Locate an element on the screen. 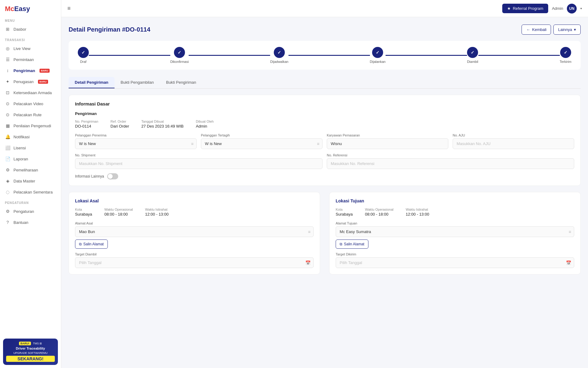 This screenshot has height=368, width=588. karyawan-pemasaran-group: Karyawan Pemasaran Wisnu is located at coordinates (388, 141).